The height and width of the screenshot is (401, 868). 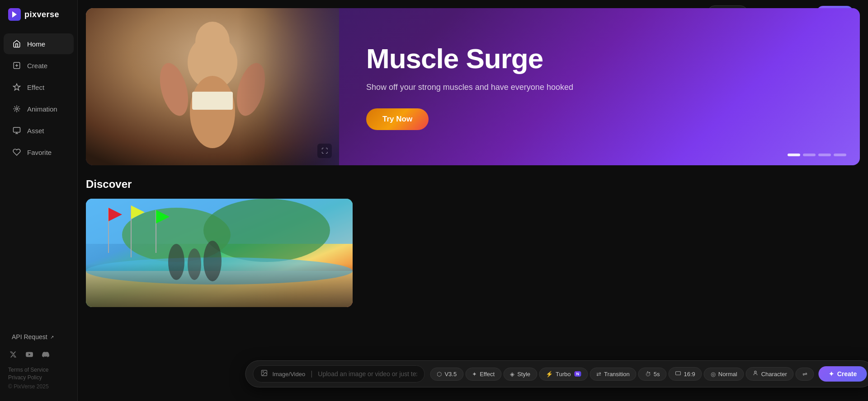 I want to click on sidebar: pixverse Home Create, so click(x=39, y=200).